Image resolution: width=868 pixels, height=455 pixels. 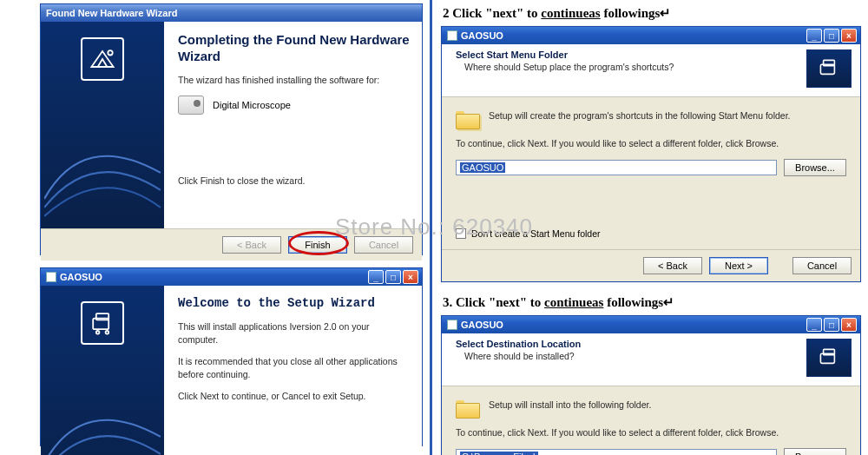 I want to click on start-menu-folder-input: GAOSUO, so click(x=616, y=168).